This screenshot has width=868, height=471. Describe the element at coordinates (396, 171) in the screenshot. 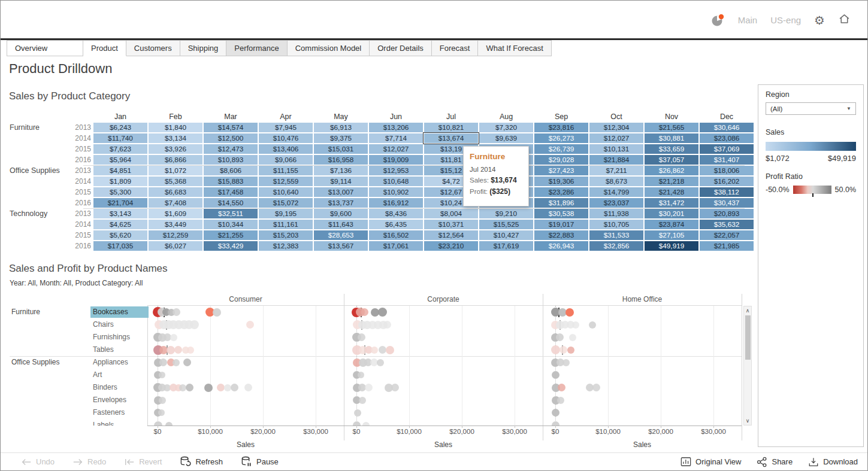

I see `heatmap-cell: $12,953` at that location.